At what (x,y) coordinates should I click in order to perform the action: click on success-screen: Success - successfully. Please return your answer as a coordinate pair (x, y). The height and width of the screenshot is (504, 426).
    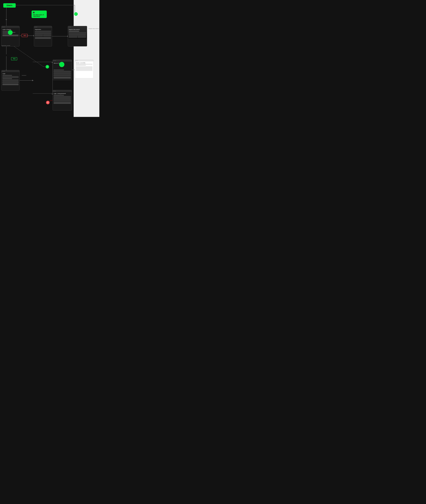
    Looking at the image, I should click on (84, 69).